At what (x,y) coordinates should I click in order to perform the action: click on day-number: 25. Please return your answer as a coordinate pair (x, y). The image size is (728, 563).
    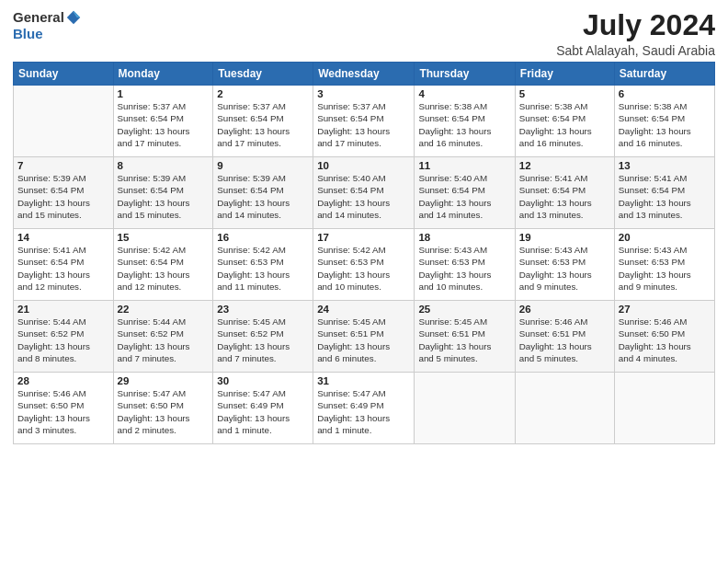
    Looking at the image, I should click on (464, 309).